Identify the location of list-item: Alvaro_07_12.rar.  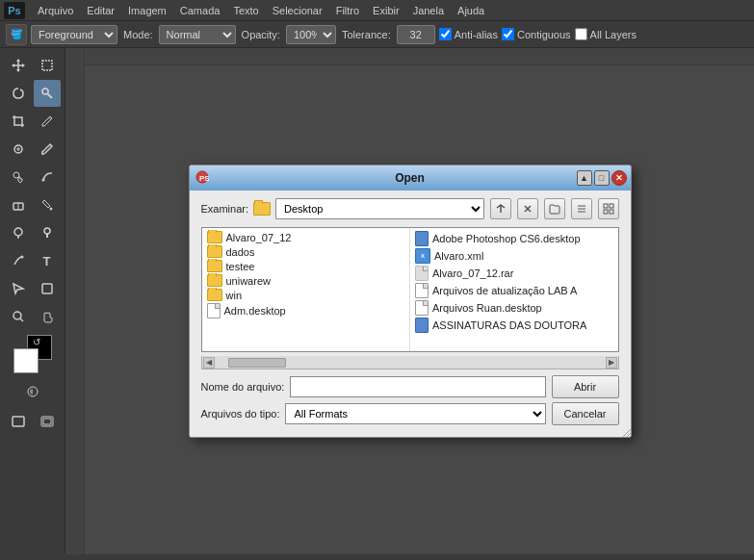
(514, 273).